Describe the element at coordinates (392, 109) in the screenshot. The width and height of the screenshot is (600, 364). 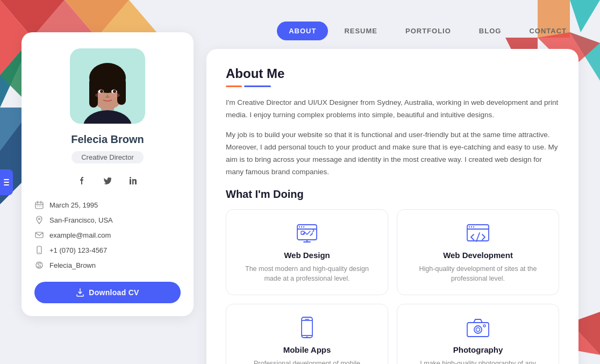
I see `about-paragraph-1: I'm Creative Director and UI/UX Designer…` at that location.